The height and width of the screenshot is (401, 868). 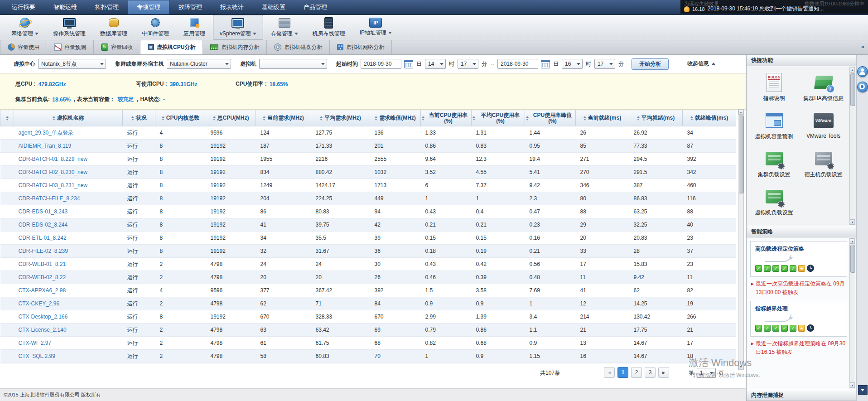 What do you see at coordinates (701, 63) in the screenshot?
I see `collapse-info-button: 收起信息` at bounding box center [701, 63].